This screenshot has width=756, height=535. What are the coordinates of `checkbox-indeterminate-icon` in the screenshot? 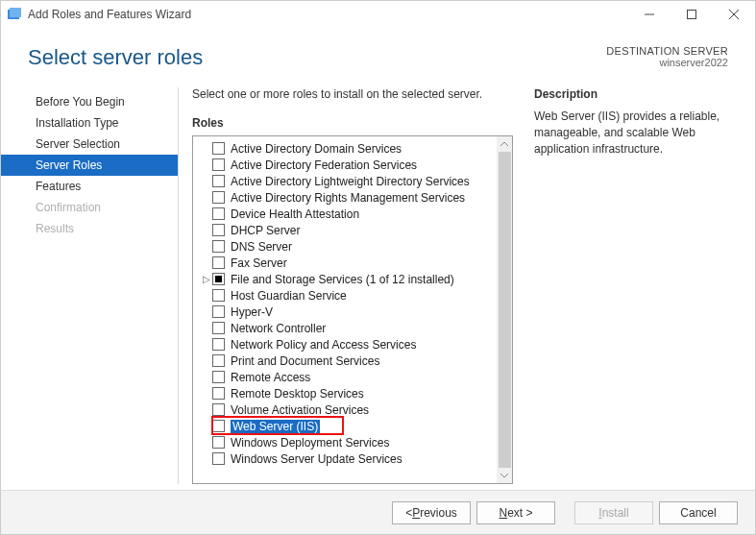 It's located at (219, 279).